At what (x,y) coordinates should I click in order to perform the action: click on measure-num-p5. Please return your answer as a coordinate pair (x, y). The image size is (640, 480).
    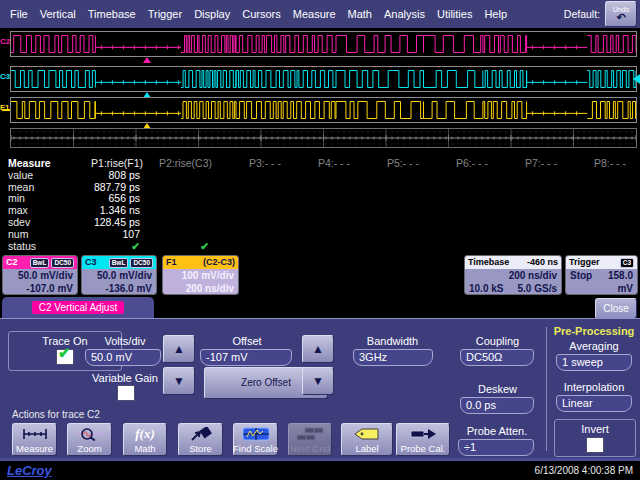
    Looking at the image, I should click on (396, 234).